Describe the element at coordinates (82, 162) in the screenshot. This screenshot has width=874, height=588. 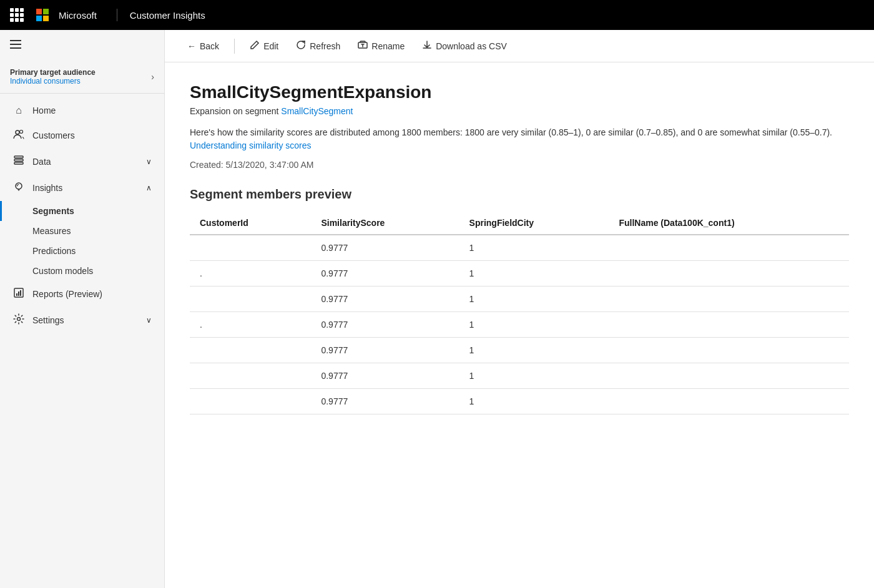
I see `sidebar-item-data: Data ∨` at that location.